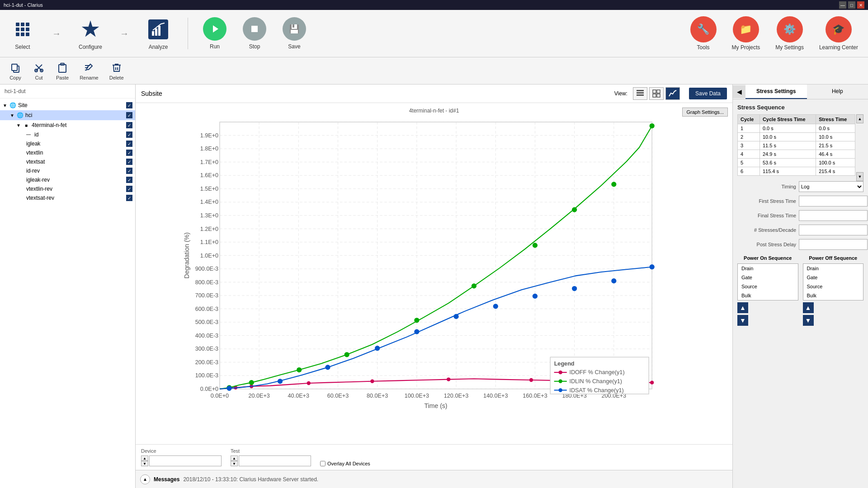 Image resolution: width=868 pixels, height=488 pixels. I want to click on stop-button: Stop, so click(255, 33).